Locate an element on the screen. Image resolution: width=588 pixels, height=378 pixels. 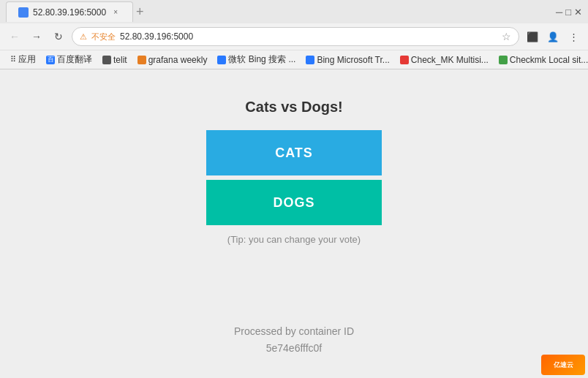
bookmark-checkmk-multi: Check_MK Multisi... is located at coordinates (445, 60).